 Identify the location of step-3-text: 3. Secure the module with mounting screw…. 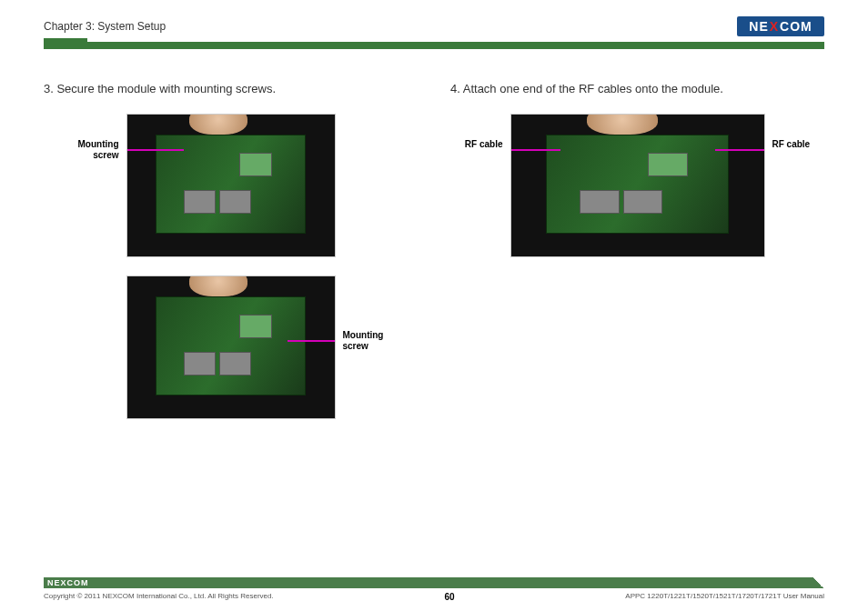
(231, 89).